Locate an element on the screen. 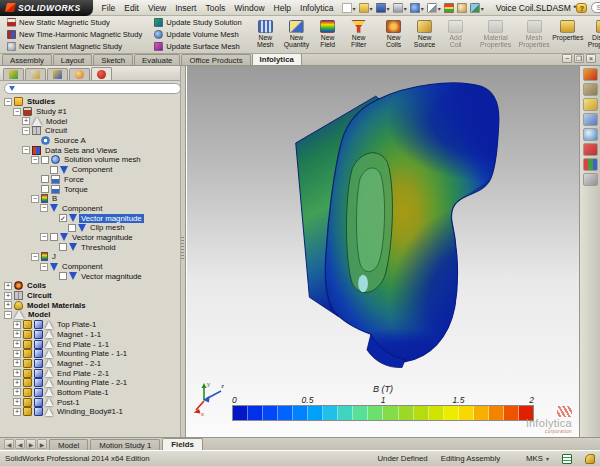 The height and width of the screenshot is (466, 600). tree-item-threshold: Threshold is located at coordinates (90, 247).